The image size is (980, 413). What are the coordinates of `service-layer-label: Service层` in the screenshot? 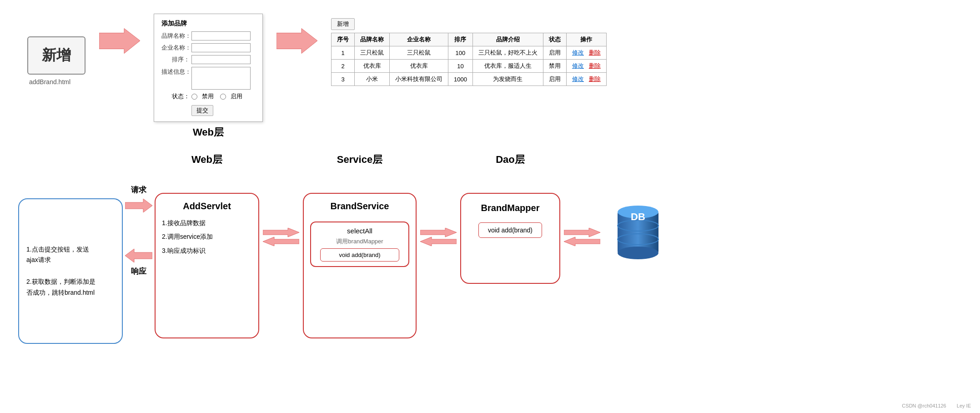 It's located at (360, 160).